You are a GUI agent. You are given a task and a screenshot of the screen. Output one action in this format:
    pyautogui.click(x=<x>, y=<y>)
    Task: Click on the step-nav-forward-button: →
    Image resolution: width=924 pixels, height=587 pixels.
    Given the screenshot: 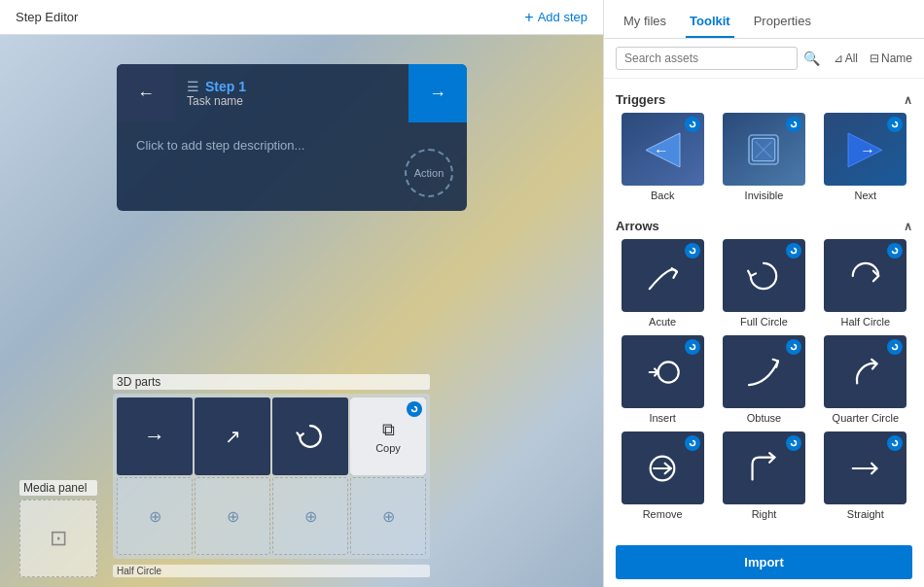 What is the action you would take?
    pyautogui.click(x=438, y=93)
    